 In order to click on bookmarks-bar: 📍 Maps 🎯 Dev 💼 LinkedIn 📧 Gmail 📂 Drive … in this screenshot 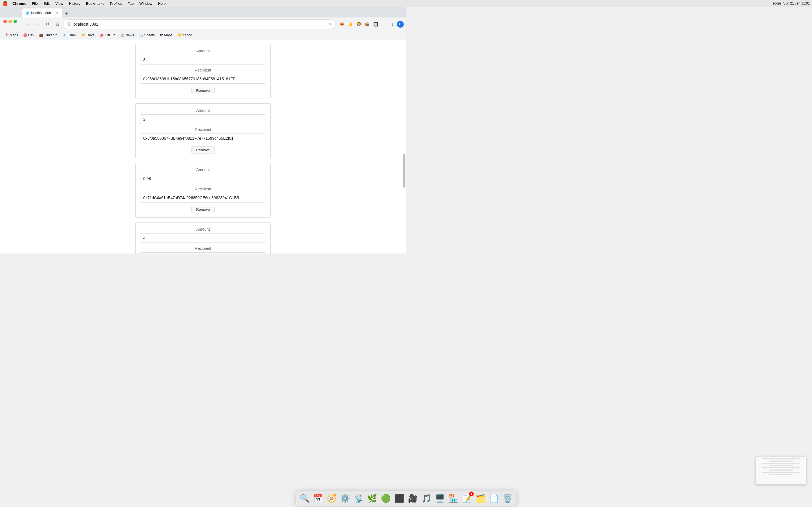, I will do `click(203, 35)`.